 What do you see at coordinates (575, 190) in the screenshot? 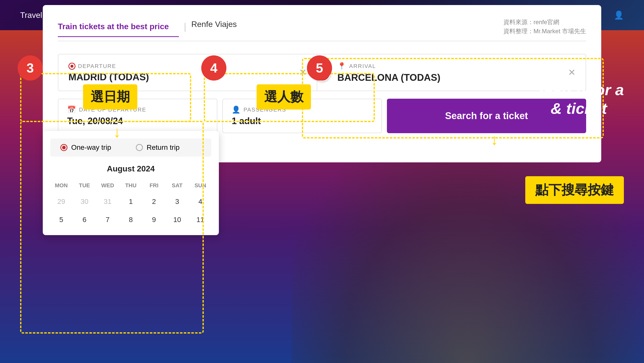
I see `cn-click-search-label: 點下搜尋按鍵` at bounding box center [575, 190].